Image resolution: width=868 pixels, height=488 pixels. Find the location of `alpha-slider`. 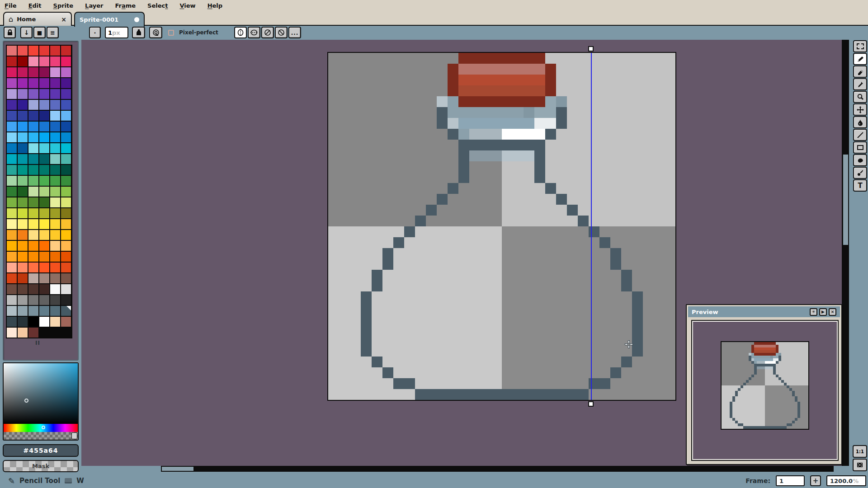

alpha-slider is located at coordinates (41, 436).